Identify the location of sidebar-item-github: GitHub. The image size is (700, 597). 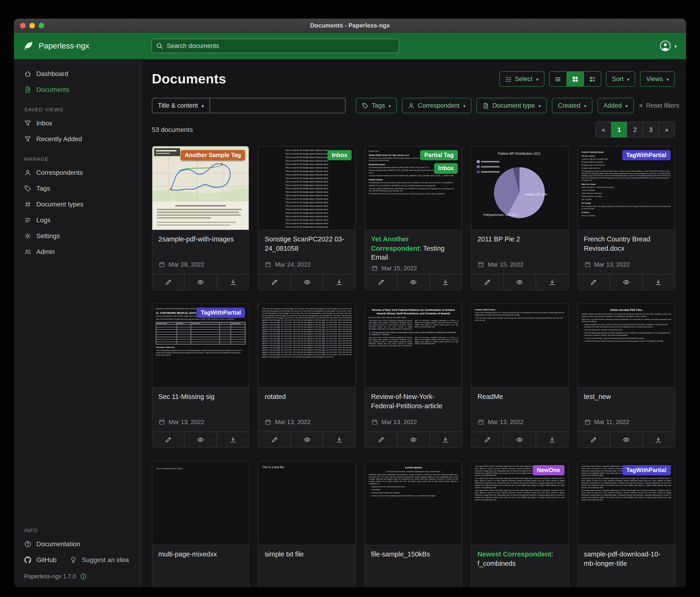
(41, 560).